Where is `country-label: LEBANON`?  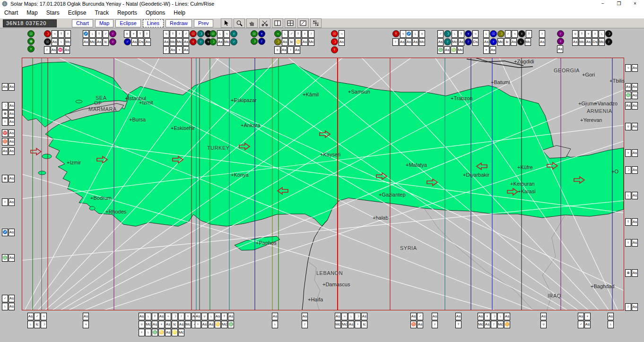
country-label: LEBANON is located at coordinates (330, 273).